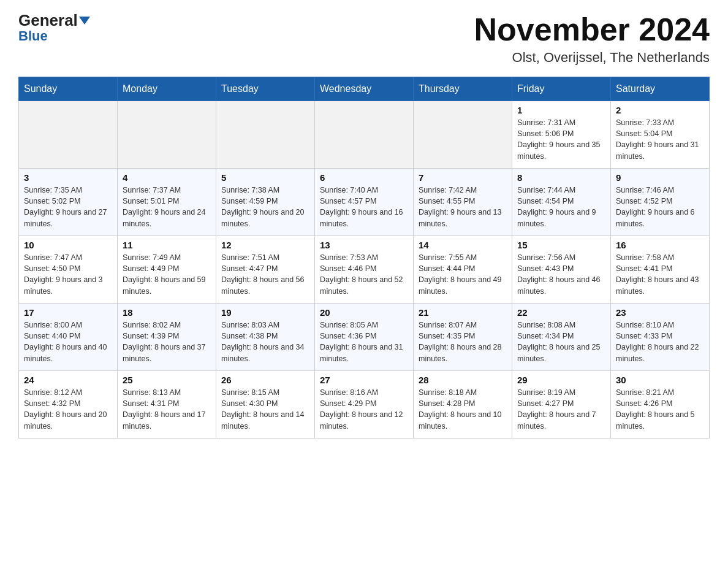 The width and height of the screenshot is (728, 563). Describe the element at coordinates (364, 410) in the screenshot. I see `day-info: Sunrise: 8:16 AMSunset: 4:29 PMDaylight:…` at that location.